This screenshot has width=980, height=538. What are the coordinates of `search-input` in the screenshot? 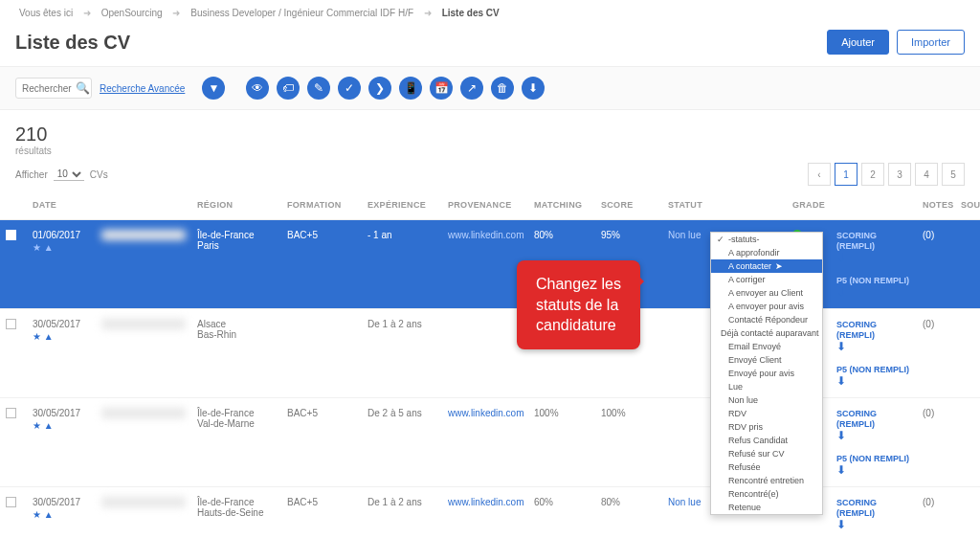 It's located at (49, 88).